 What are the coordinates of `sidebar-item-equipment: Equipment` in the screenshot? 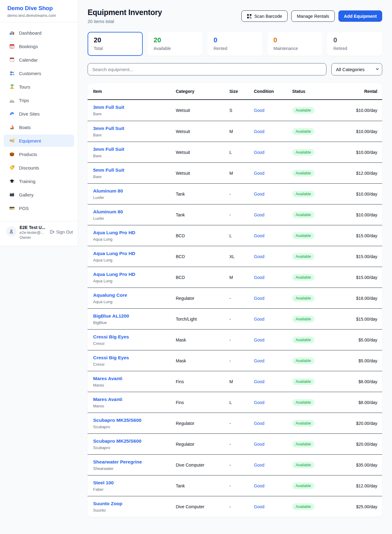 It's located at (39, 141).